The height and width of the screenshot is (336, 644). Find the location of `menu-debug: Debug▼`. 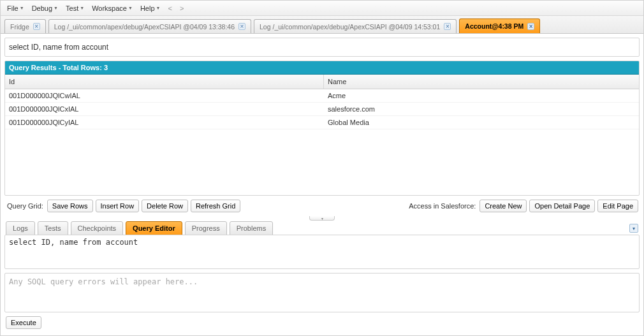

menu-debug: Debug▼ is located at coordinates (45, 8).